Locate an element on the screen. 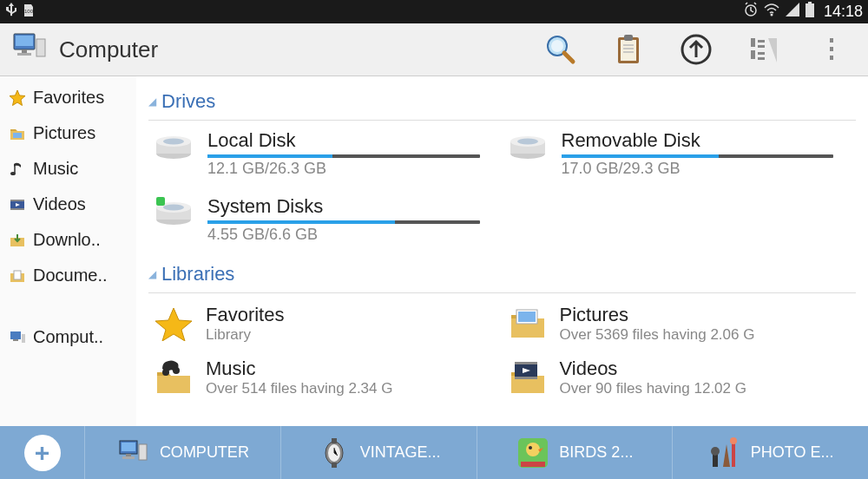 Image resolution: width=868 pixels, height=479 pixels. alarm-icon is located at coordinates (751, 12).